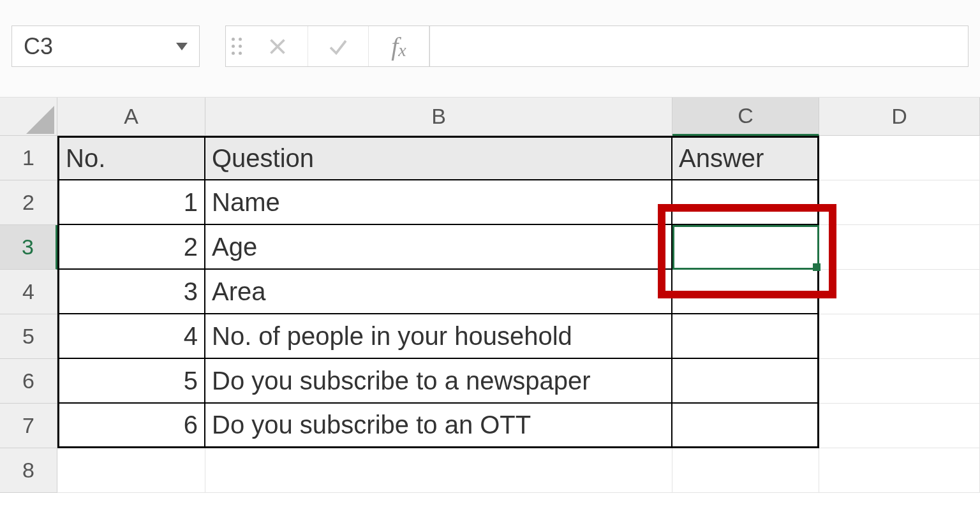 Image resolution: width=980 pixels, height=512 pixels. Describe the element at coordinates (399, 46) in the screenshot. I see `fx-icon: fx` at that location.